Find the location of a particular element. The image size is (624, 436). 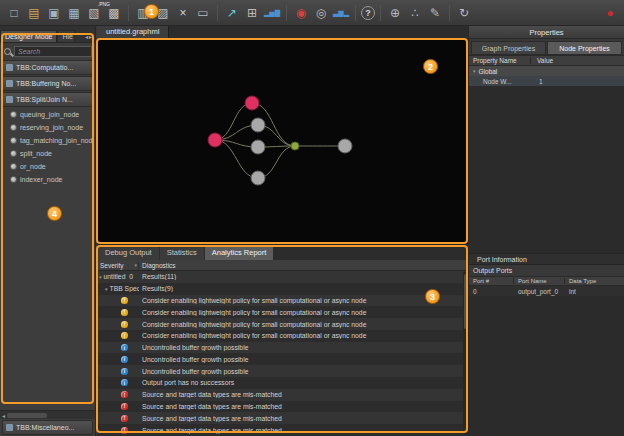

severity-cell: i is located at coordinates (118, 382).